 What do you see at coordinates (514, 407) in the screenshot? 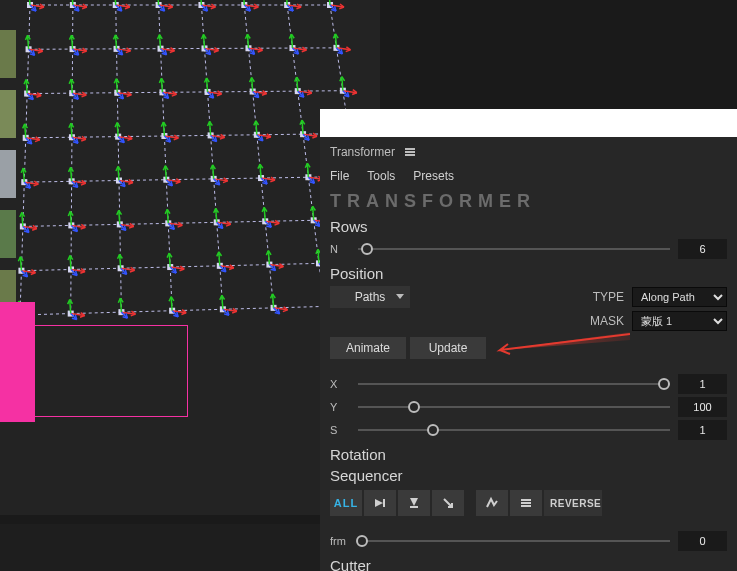
I see `y-slider` at bounding box center [514, 407].